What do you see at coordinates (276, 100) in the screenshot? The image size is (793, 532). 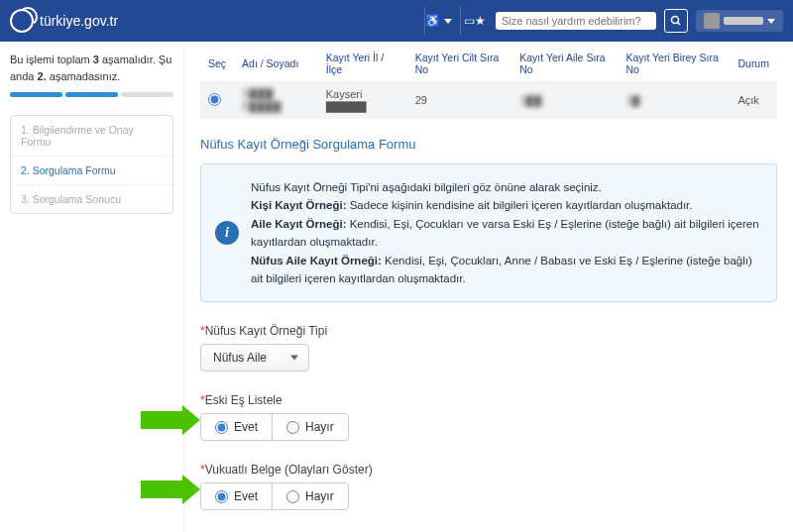 I see `cell-ad: S▇▇▇ E▇▇▇▇` at bounding box center [276, 100].